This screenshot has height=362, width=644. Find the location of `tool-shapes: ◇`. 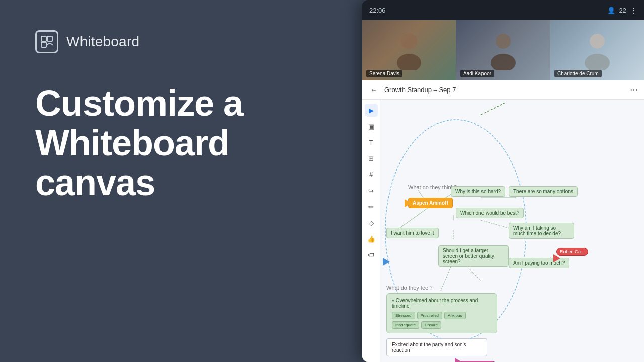

tool-shapes: ◇ is located at coordinates (371, 223).